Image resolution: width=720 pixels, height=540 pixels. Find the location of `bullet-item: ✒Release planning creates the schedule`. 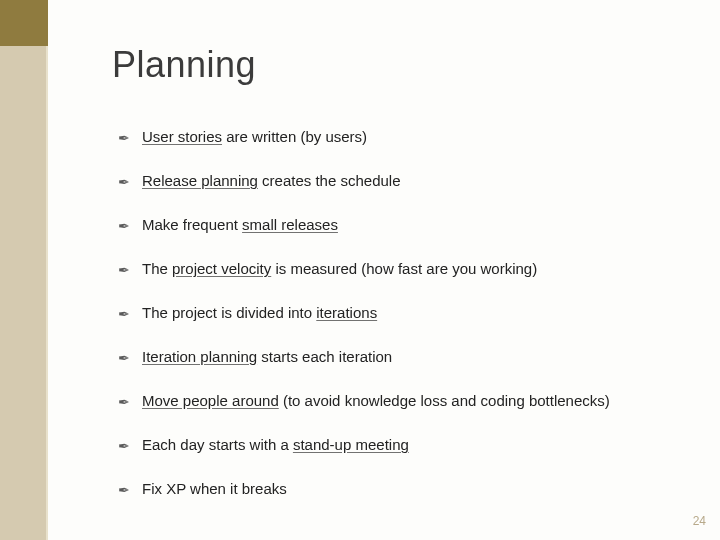

bullet-item: ✒Release planning creates the schedule is located at coordinates (404, 181).